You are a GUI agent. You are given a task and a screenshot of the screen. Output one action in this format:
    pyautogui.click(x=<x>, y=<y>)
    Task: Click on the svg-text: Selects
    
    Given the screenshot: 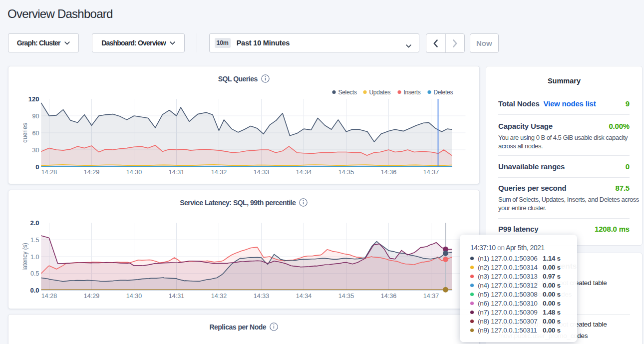 What is the action you would take?
    pyautogui.click(x=347, y=92)
    